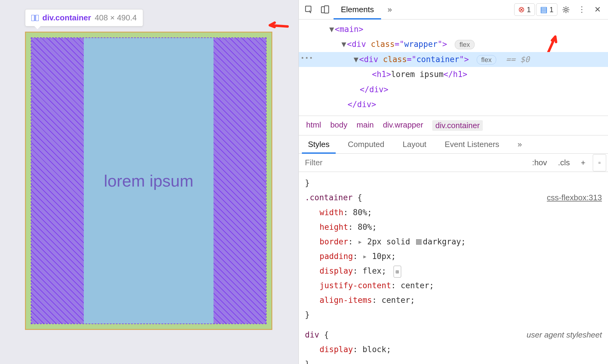 This screenshot has width=608, height=364. I want to click on tab-elements: Elements, so click(357, 10).